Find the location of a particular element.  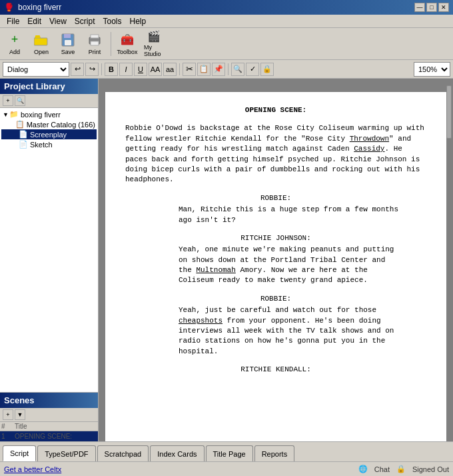

italic-button: I is located at coordinates (126, 69).